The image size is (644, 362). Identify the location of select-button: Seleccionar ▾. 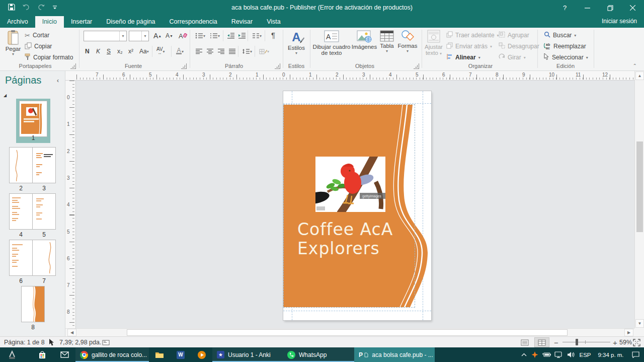
(566, 57).